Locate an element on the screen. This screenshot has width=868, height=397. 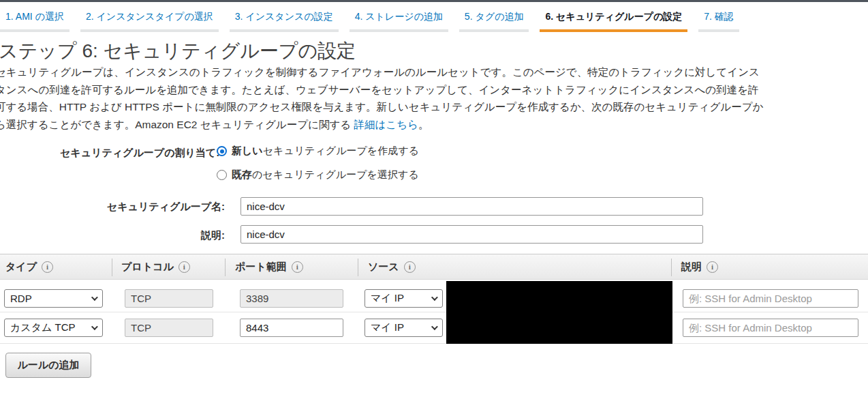
radio-new-label: 新しいセキュリティグループを作成する is located at coordinates (326, 151).